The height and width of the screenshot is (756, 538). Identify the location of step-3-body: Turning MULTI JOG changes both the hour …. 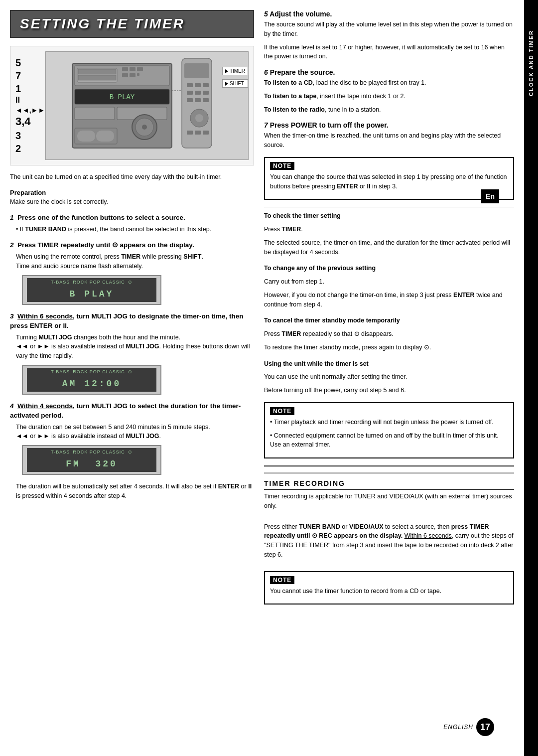
(135, 364).